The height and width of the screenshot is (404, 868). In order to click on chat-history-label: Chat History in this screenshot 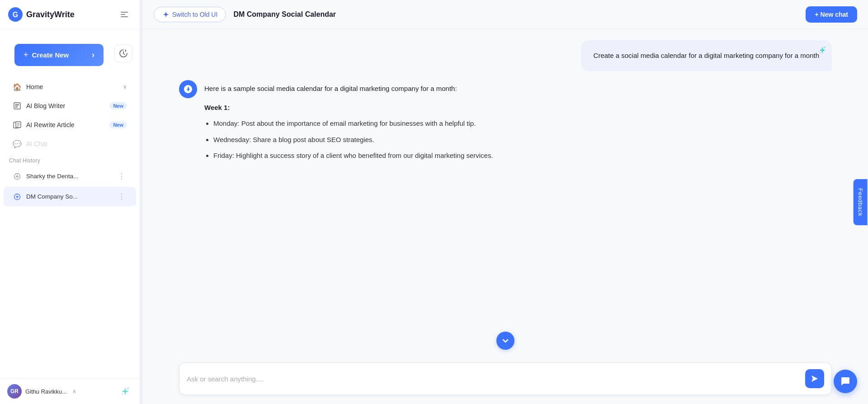, I will do `click(70, 160)`.